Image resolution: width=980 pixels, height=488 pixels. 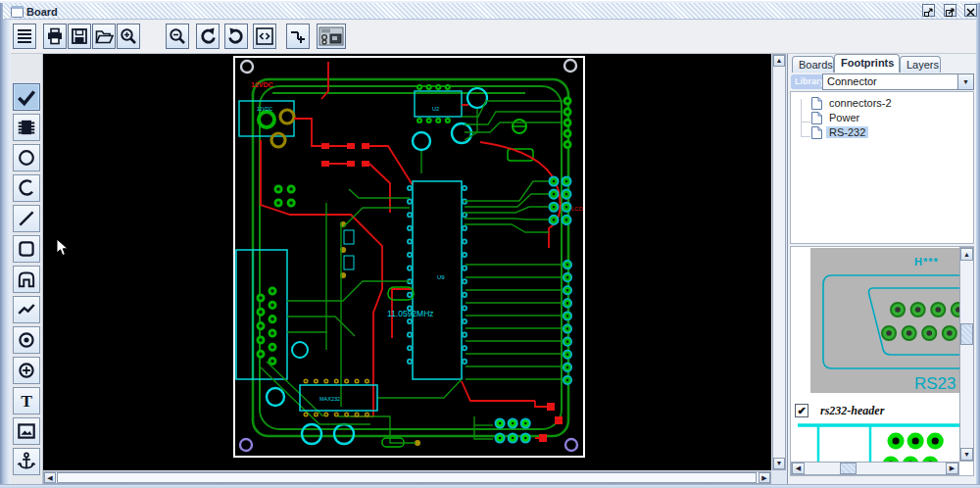 I want to click on vscroll-thumb, so click(x=966, y=334).